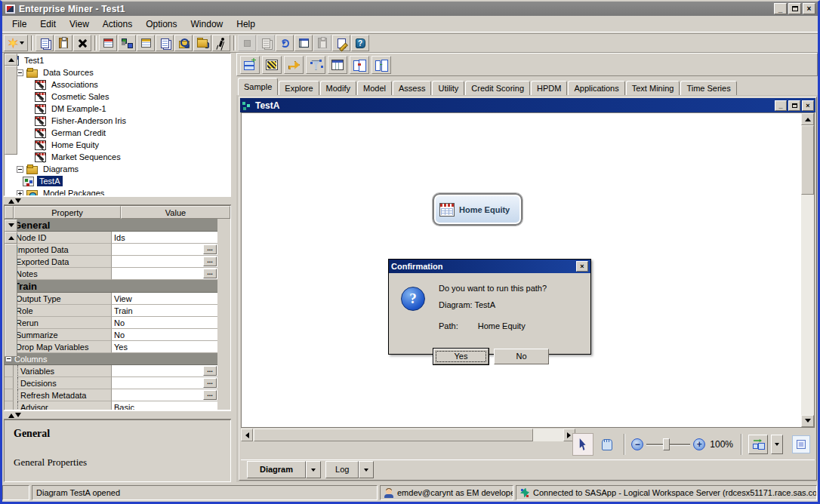 This screenshot has height=504, width=820. Describe the element at coordinates (341, 43) in the screenshot. I see `wizard-button` at that location.